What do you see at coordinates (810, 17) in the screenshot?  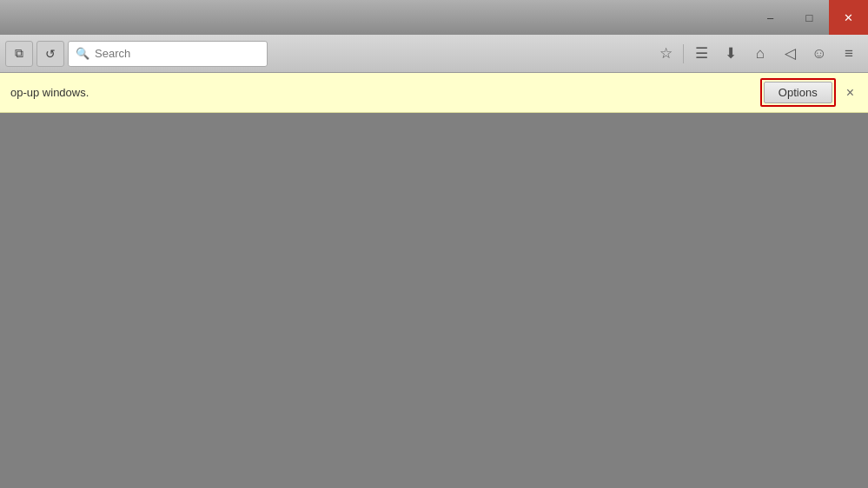 I see `maximize-button: □` at bounding box center [810, 17].